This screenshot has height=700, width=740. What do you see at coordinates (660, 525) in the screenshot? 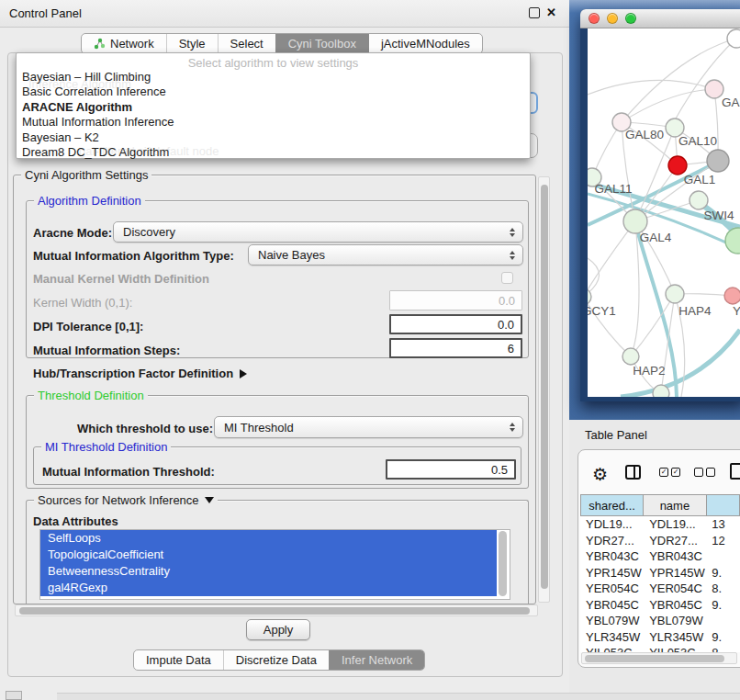
I see `table-row: YDL19...YDL19...13` at bounding box center [660, 525].